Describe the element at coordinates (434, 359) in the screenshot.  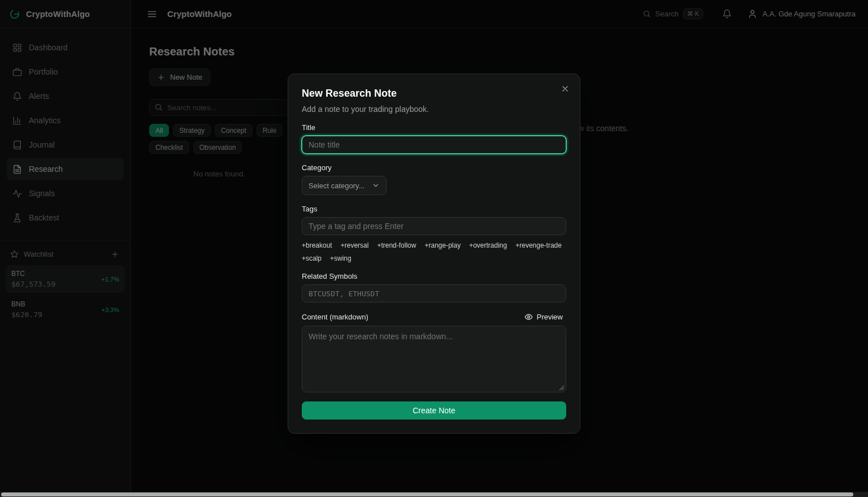
I see `content-textarea` at that location.